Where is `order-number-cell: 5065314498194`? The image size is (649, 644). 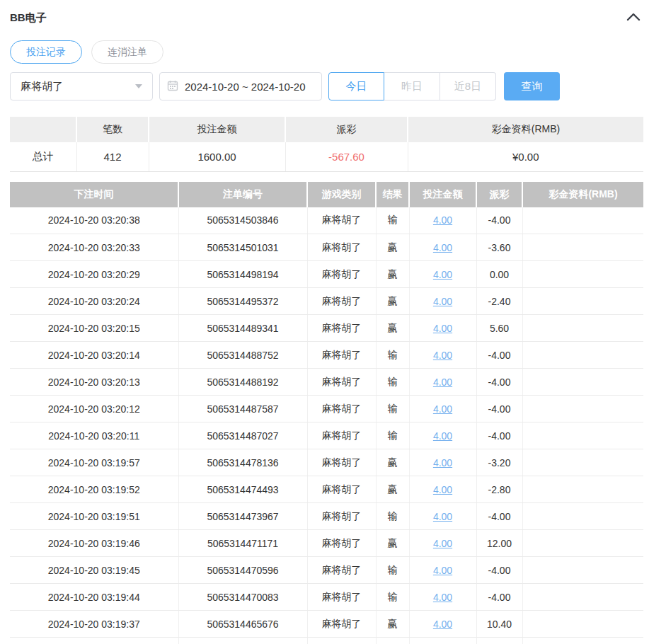 order-number-cell: 5065314498194 is located at coordinates (243, 275).